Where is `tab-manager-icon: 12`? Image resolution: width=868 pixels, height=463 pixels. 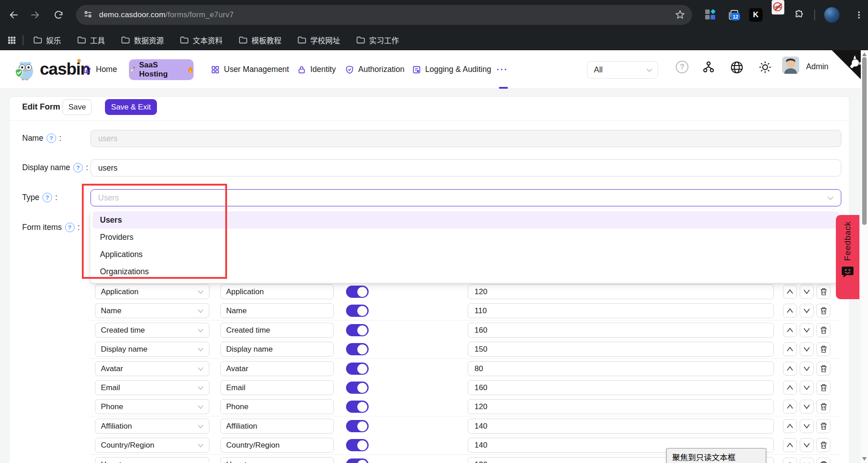 tab-manager-icon: 12 is located at coordinates (733, 15).